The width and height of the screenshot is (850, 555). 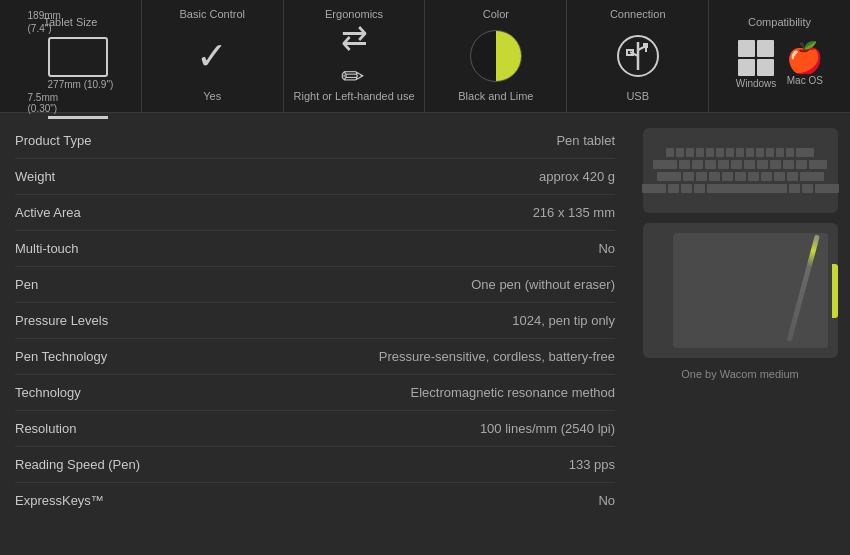 I want to click on tablet-size-icon-area: 189mm(7.4") 277mm (10.9") 7.5mm (0.30"), so click(x=71, y=64).